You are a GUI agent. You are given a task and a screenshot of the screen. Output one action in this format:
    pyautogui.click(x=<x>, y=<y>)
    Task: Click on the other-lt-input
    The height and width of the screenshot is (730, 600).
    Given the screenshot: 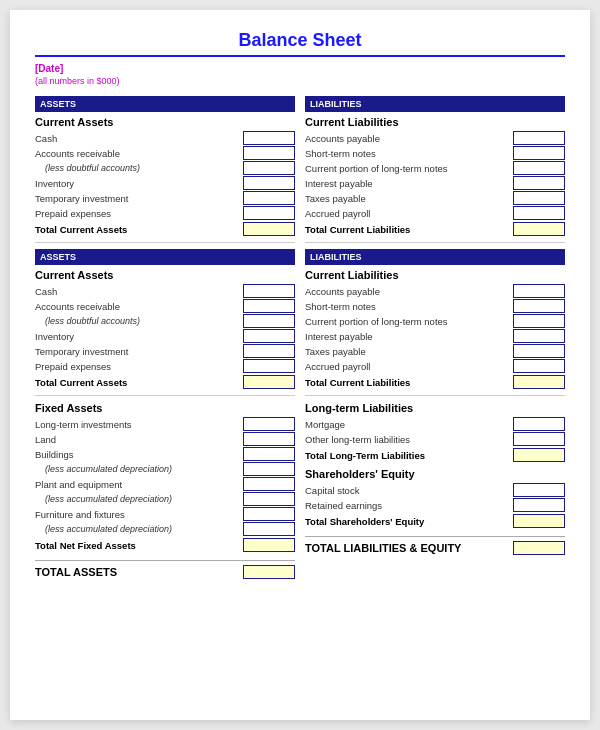 What is the action you would take?
    pyautogui.click(x=539, y=439)
    